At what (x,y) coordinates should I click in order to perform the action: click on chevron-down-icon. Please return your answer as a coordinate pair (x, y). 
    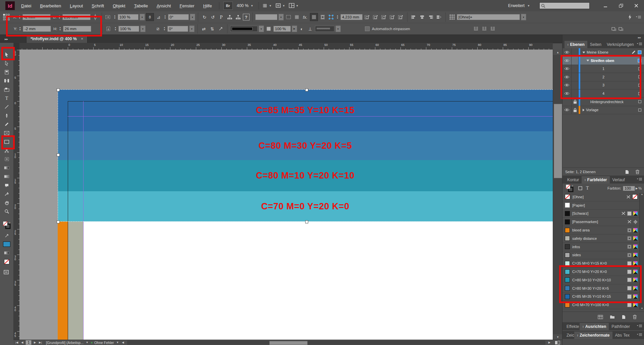
    Looking at the image, I should click on (584, 52).